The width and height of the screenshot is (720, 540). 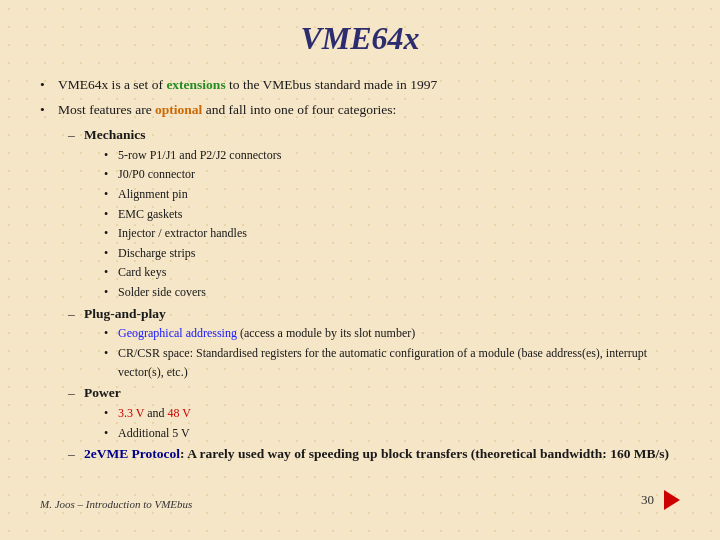 I want to click on dash-power: –, so click(x=76, y=394).